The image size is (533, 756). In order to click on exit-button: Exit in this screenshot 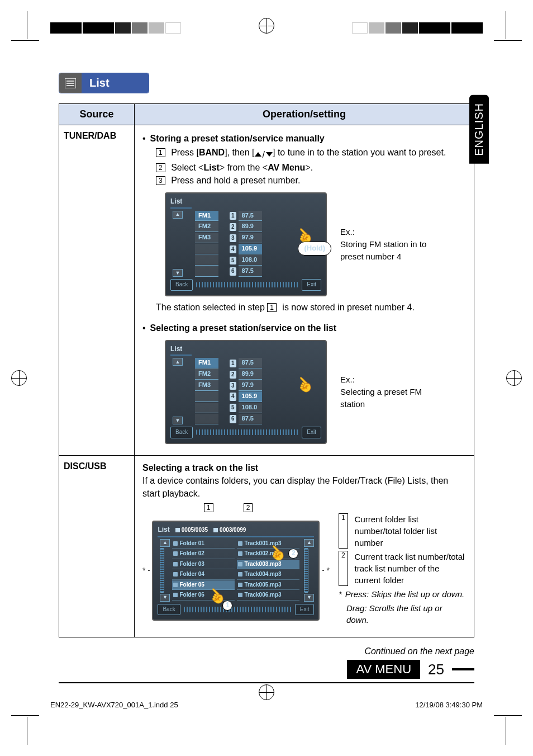, I will do `click(312, 433)`.